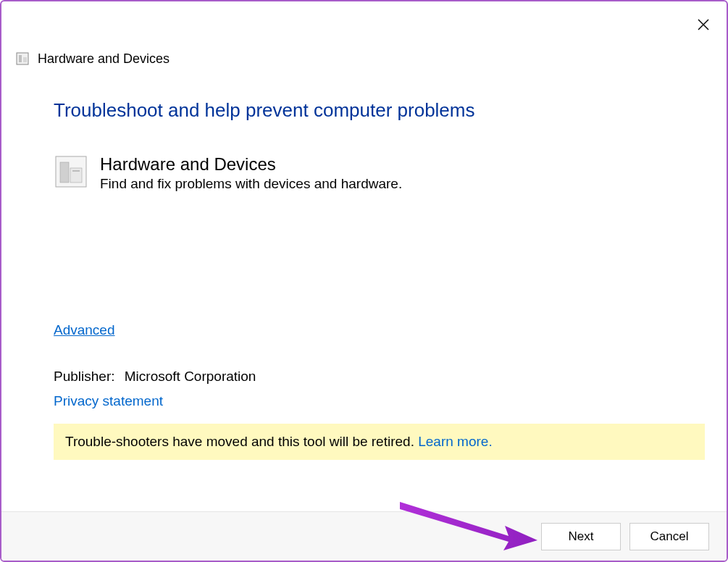  I want to click on close-icon, so click(703, 25).